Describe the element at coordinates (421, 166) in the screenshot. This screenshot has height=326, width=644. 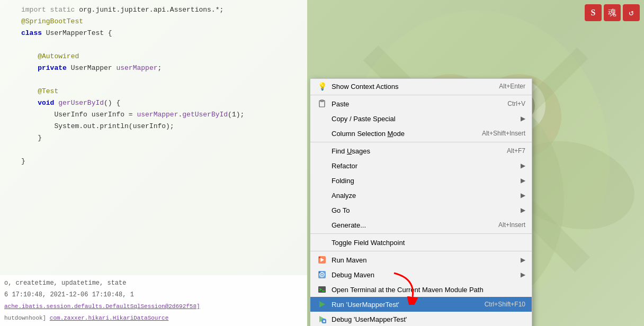
I see `menu-item-refactor: Refactor ▶` at that location.